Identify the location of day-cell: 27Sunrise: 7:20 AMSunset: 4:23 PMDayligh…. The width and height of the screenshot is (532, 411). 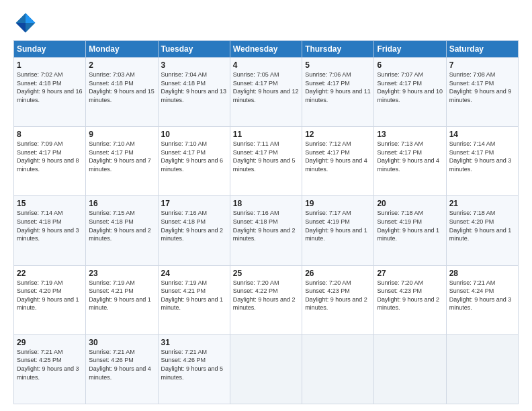
(410, 300).